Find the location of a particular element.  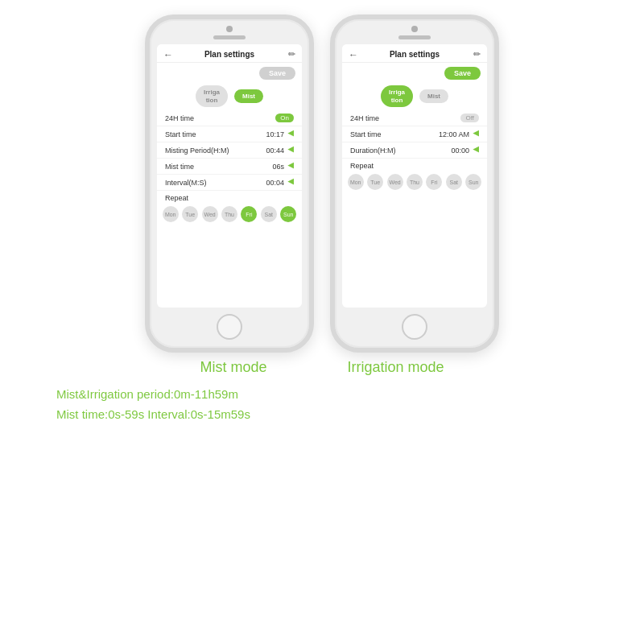

mode-label-0: Mist mode is located at coordinates (233, 367).